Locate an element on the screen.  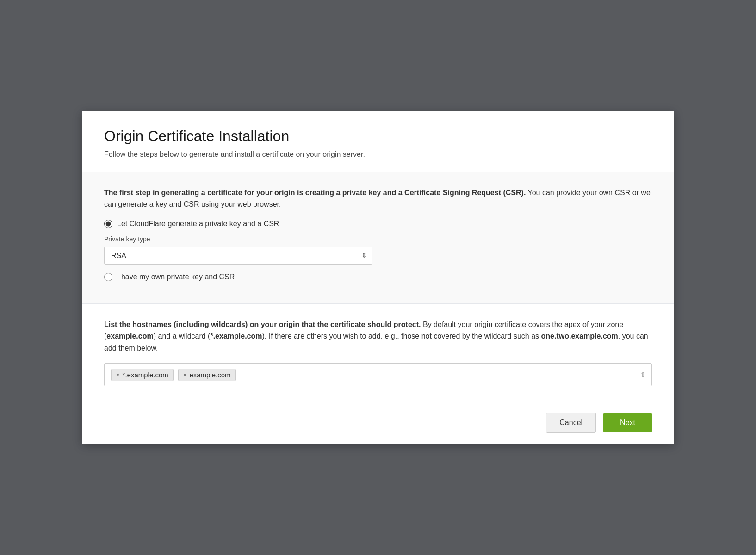
tag-wildcard: × *.example.com is located at coordinates (143, 375).